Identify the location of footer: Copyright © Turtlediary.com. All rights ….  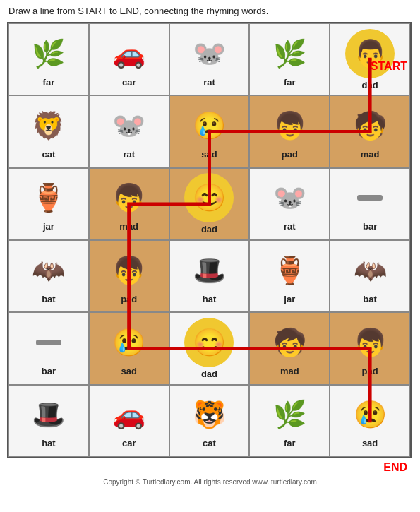
(210, 482).